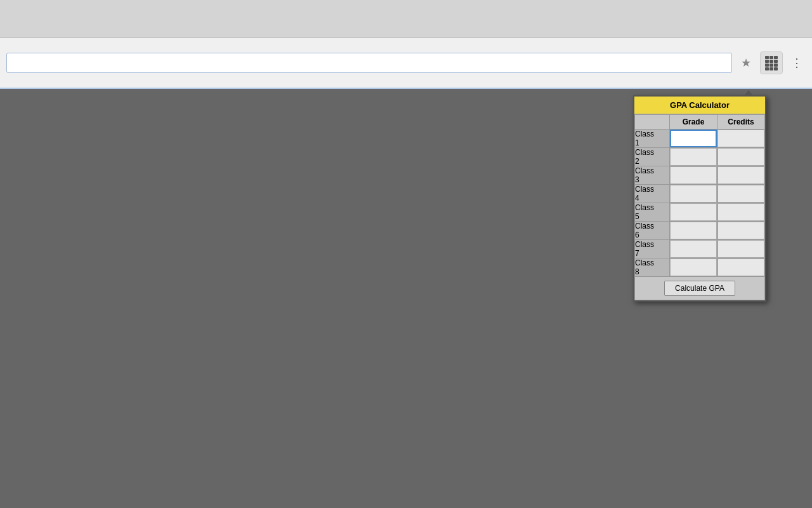  What do you see at coordinates (652, 138) in the screenshot?
I see `class-label-1: Class1` at bounding box center [652, 138].